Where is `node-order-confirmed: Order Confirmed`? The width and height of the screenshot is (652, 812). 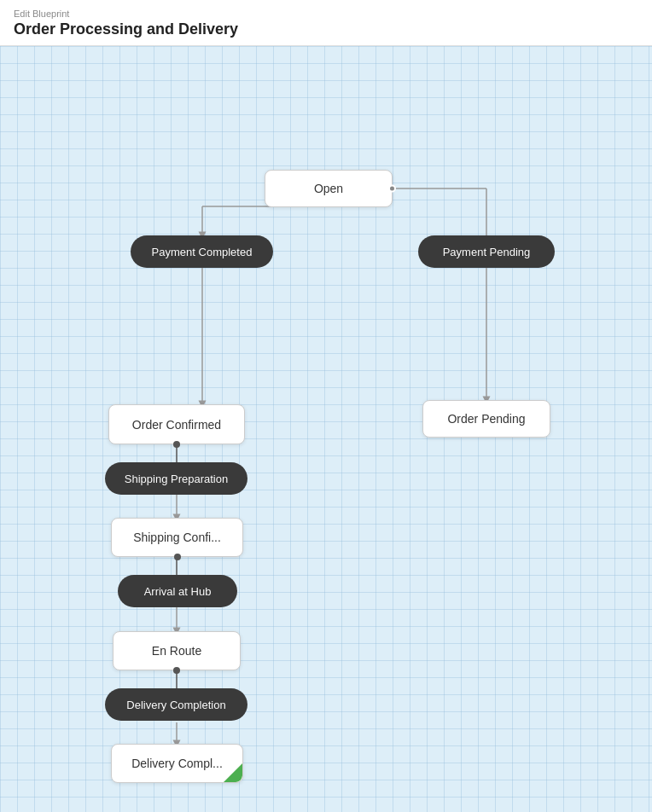 node-order-confirmed: Order Confirmed is located at coordinates (177, 425).